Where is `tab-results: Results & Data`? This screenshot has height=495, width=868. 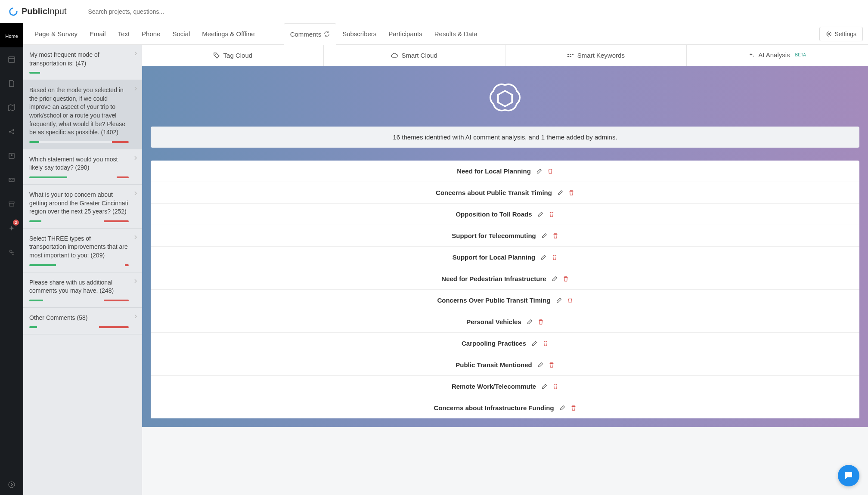
tab-results: Results & Data is located at coordinates (456, 34).